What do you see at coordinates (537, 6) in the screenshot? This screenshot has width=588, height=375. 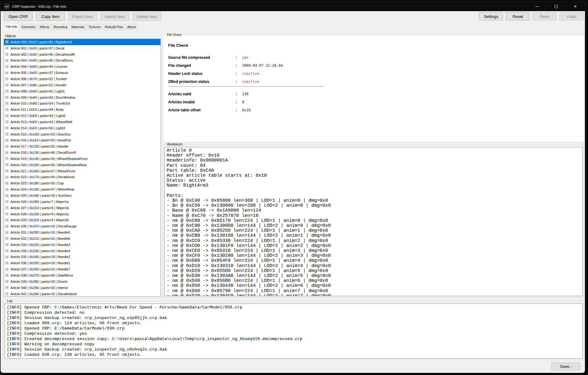 I see `minimize-button` at bounding box center [537, 6].